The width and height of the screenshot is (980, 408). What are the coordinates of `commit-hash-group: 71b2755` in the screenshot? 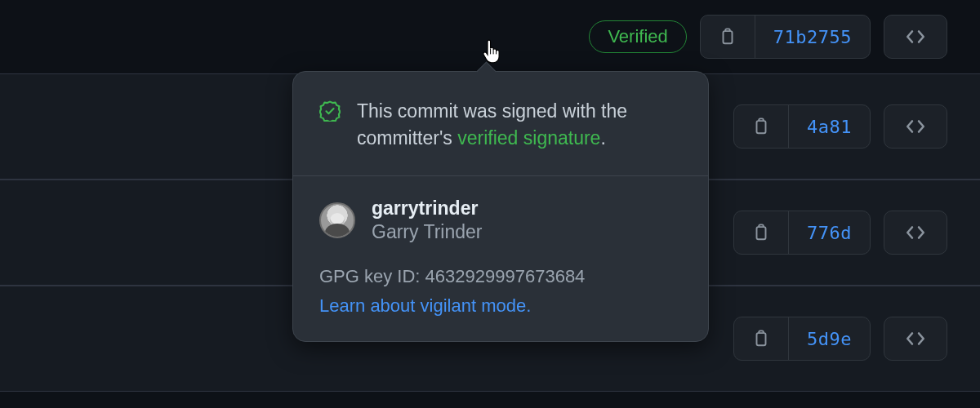 It's located at (786, 37).